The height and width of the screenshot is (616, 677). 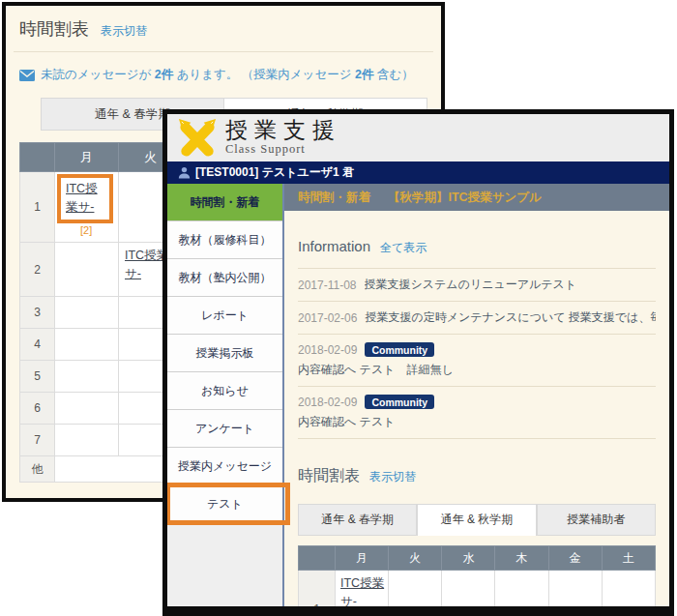 What do you see at coordinates (471, 284) in the screenshot?
I see `news-title: 授業支援システムのリニューアルテスト` at bounding box center [471, 284].